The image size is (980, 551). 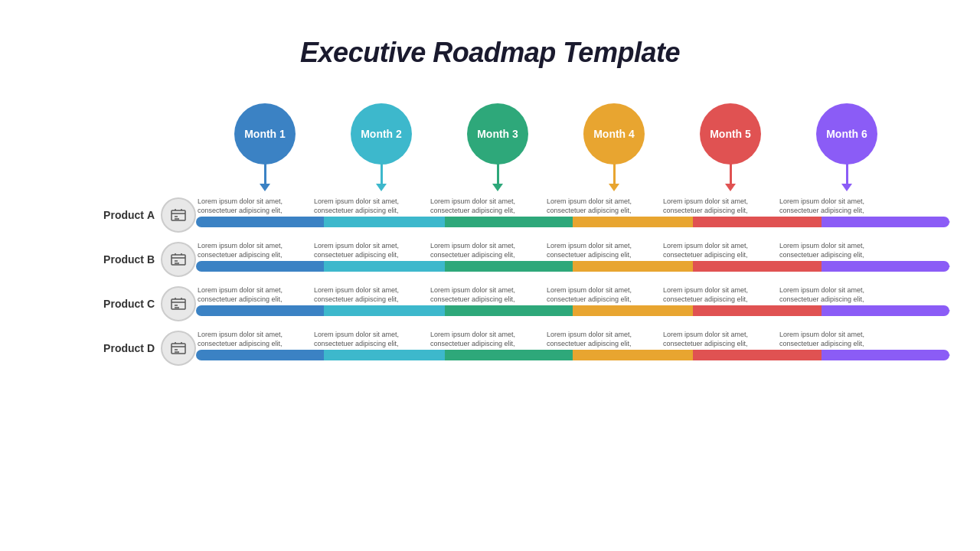 What do you see at coordinates (178, 348) in the screenshot?
I see `product-d-icon` at bounding box center [178, 348].